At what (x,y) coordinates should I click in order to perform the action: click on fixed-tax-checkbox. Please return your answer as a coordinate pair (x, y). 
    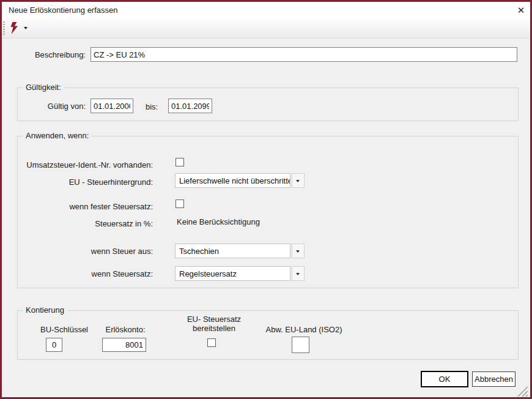
    Looking at the image, I should click on (180, 204).